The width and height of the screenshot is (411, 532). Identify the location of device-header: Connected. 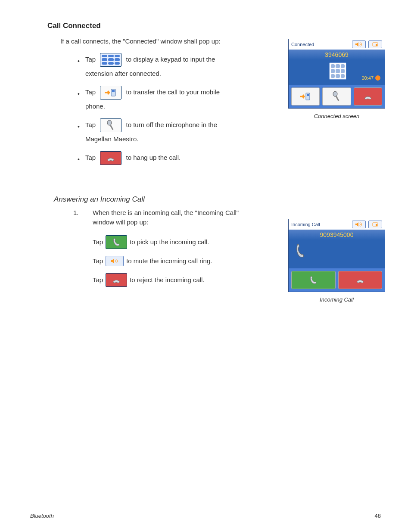
(337, 44).